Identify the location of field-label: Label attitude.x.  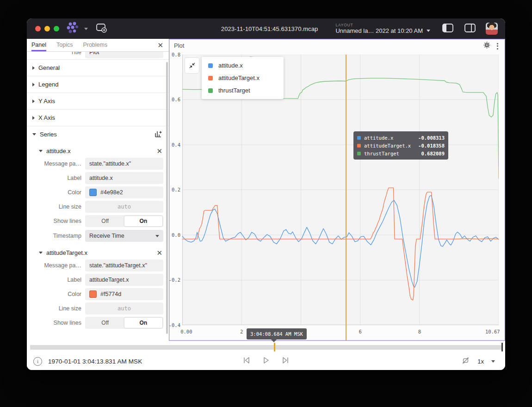
(98, 178).